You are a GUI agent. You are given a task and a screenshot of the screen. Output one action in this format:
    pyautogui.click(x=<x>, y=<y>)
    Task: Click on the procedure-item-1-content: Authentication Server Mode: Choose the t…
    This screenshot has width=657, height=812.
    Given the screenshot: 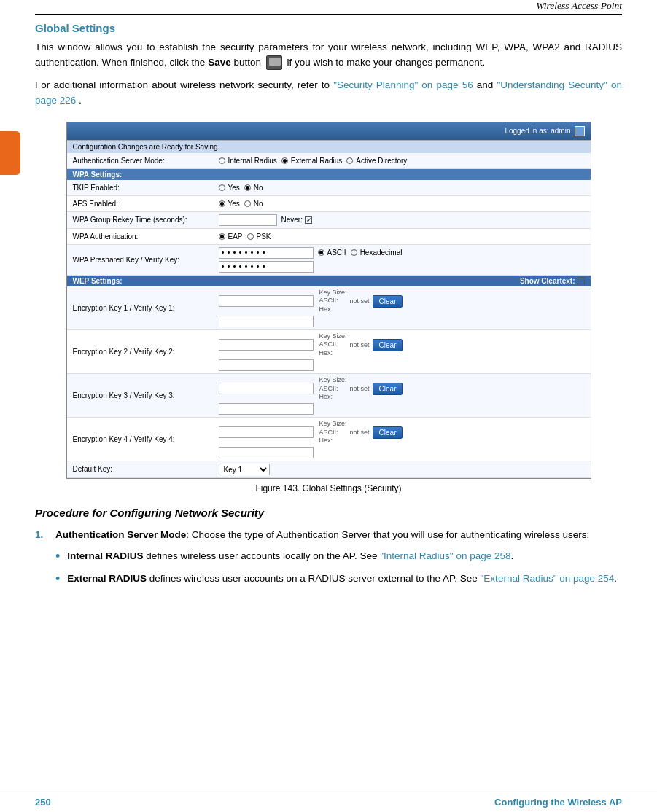 What is the action you would take?
    pyautogui.click(x=336, y=561)
    